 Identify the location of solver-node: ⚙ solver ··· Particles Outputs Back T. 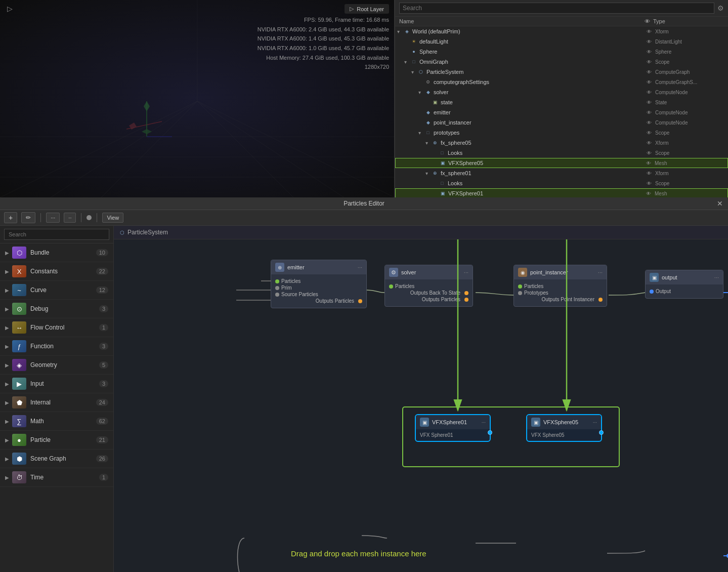
(429, 285).